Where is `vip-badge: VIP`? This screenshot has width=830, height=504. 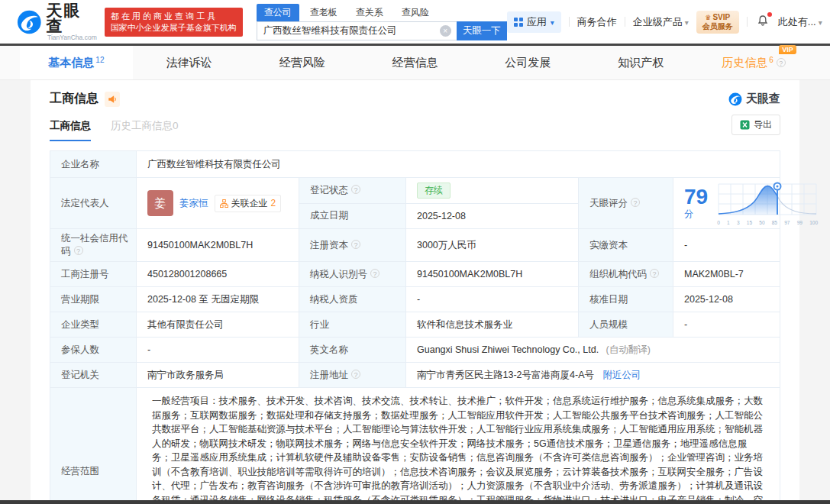
vip-badge: VIP is located at coordinates (788, 50).